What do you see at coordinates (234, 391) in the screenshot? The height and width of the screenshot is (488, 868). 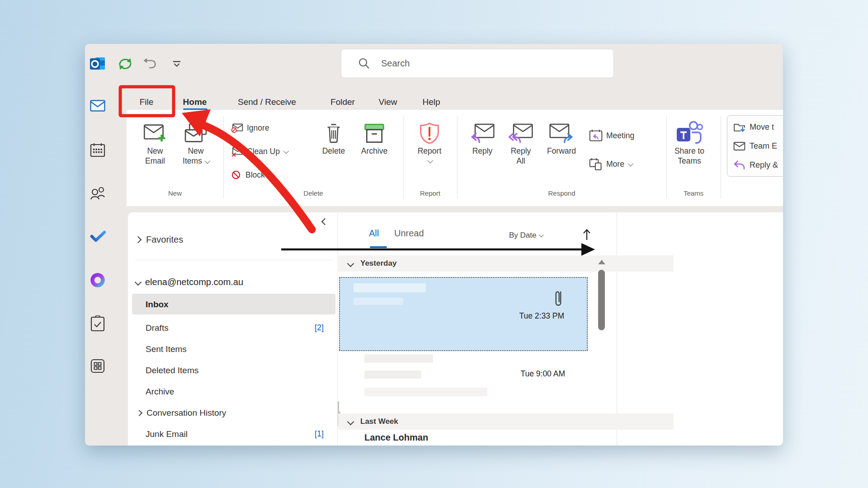 I see `folder-item-archive: Archive` at bounding box center [234, 391].